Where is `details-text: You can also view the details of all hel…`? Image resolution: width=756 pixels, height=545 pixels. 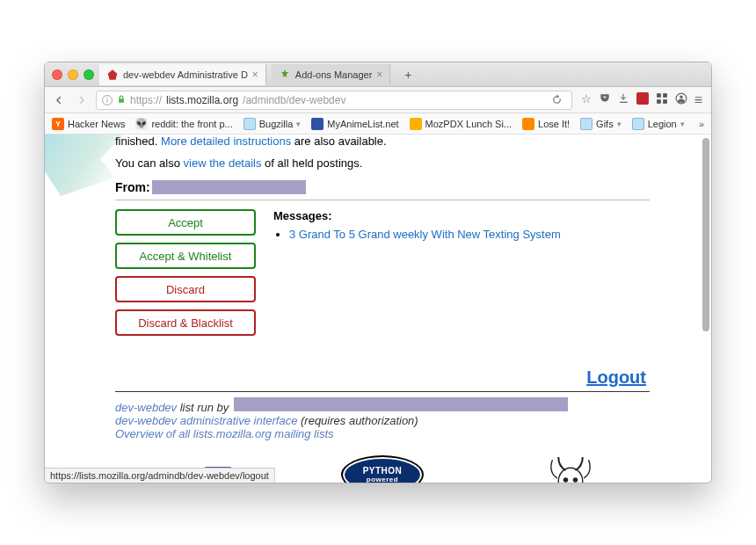
details-text: You can also view the details of all hel… is located at coordinates (382, 164).